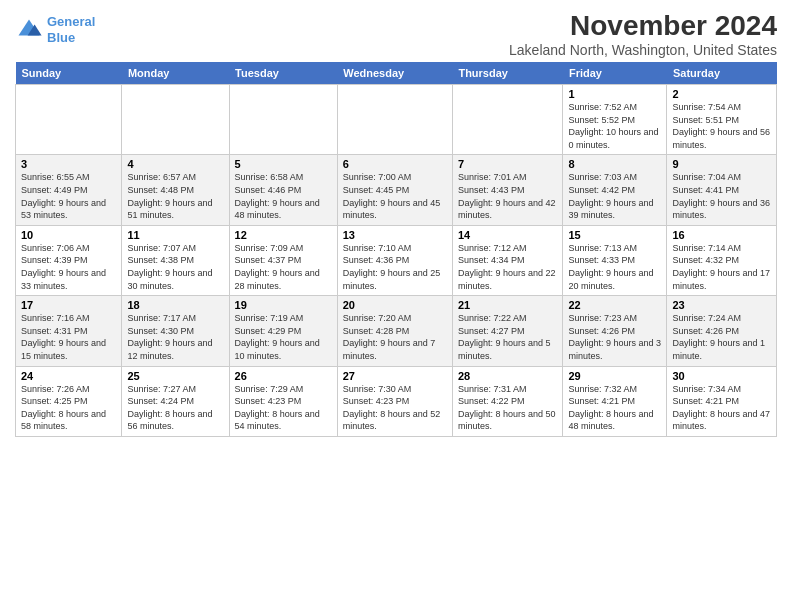 This screenshot has height=612, width=792. Describe the element at coordinates (615, 331) in the screenshot. I see `calendar-cell: 22Sunrise: 7:23 AM Sunset: 4:26 PM Dayli…` at that location.